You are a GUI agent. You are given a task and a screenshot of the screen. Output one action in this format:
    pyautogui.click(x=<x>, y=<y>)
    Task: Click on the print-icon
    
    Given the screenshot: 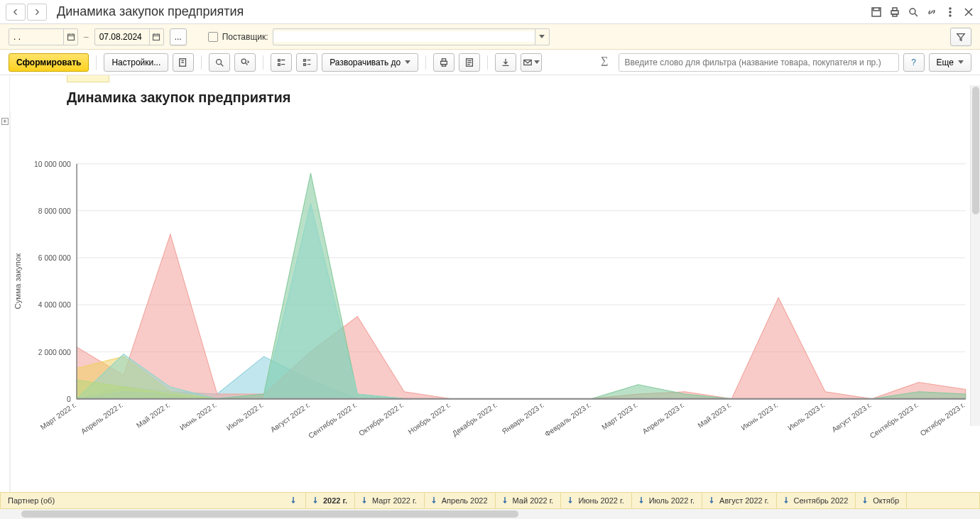 What is the action you would take?
    pyautogui.click(x=895, y=12)
    